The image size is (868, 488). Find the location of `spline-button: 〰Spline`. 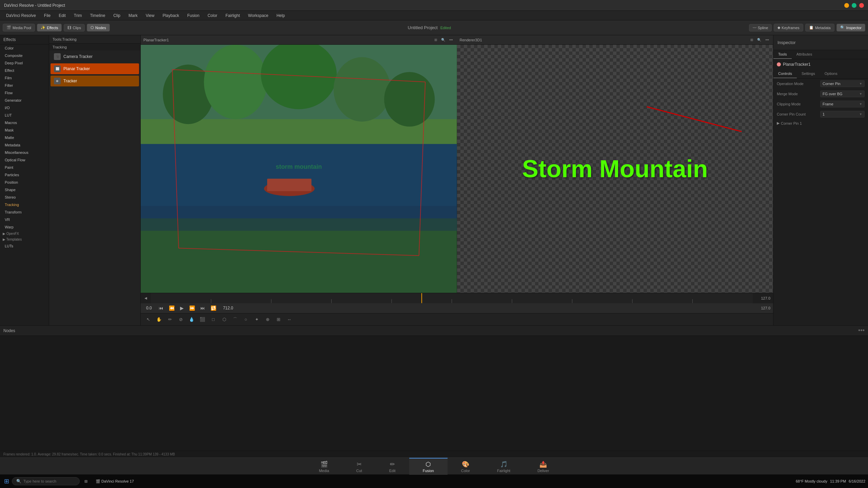

spline-button: 〰Spline is located at coordinates (761, 28).